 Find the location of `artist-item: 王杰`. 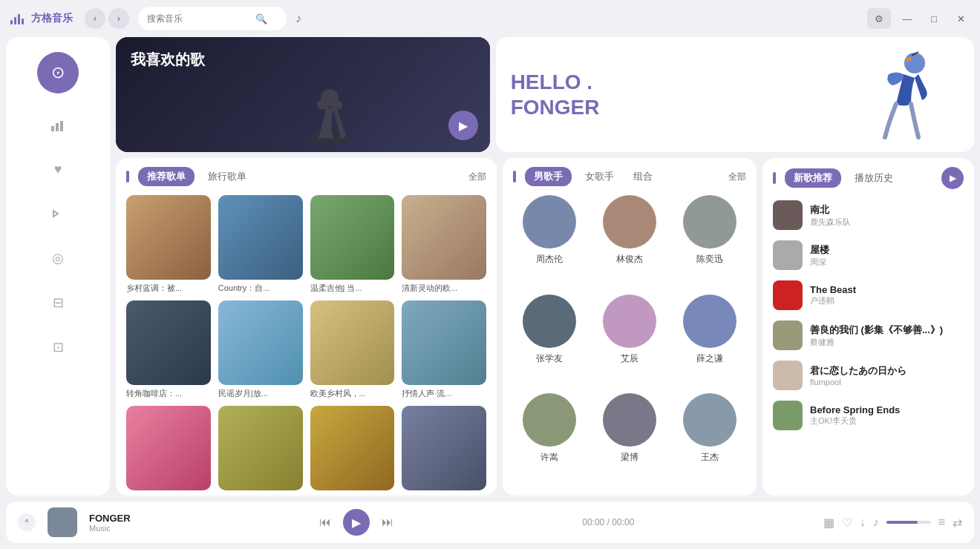

artist-item: 王杰 is located at coordinates (710, 439).